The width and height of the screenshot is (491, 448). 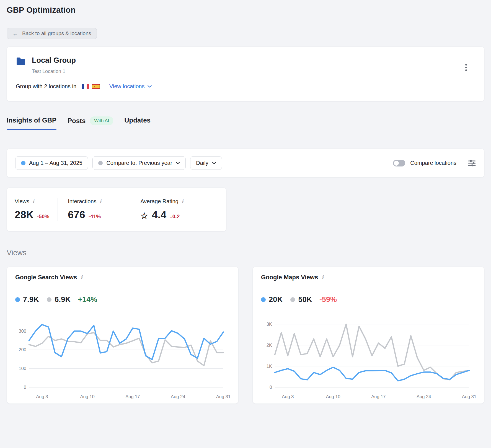 What do you see at coordinates (22, 331) in the screenshot?
I see `svg-text: 300` at bounding box center [22, 331].